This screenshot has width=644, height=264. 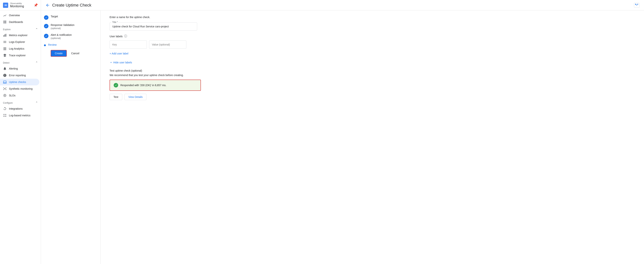 What do you see at coordinates (18, 82) in the screenshot?
I see `sidebar-item-label: Uptime checks` at bounding box center [18, 82].